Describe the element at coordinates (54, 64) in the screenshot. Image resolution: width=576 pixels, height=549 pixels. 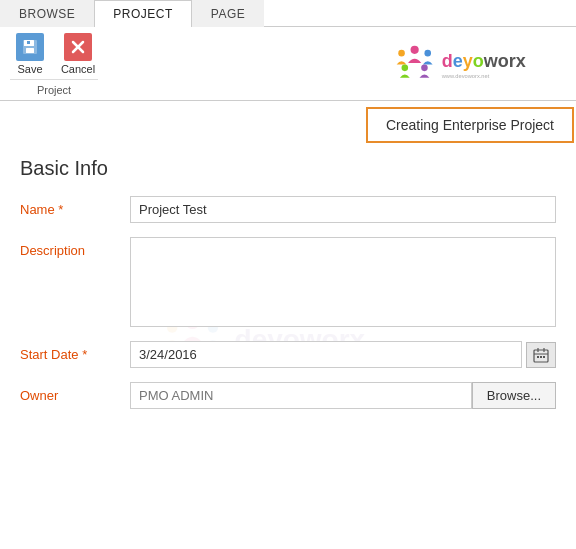
I see `ribbon-group-project: Save Cancel Project` at that location.